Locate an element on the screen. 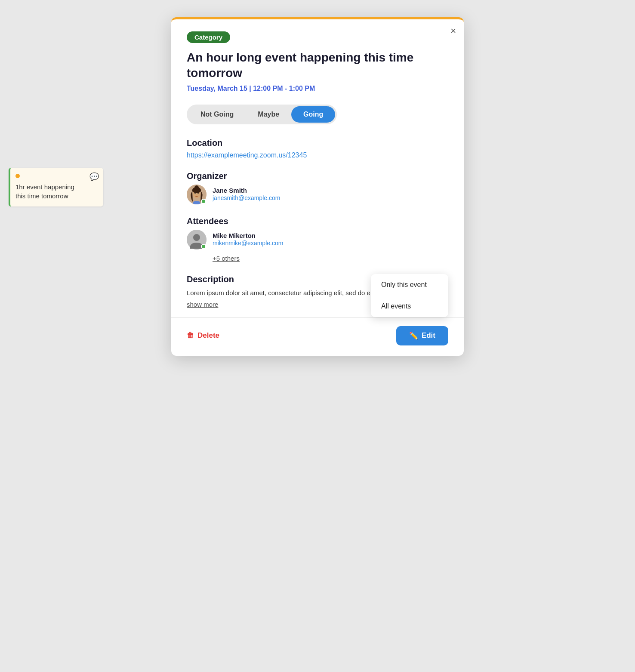 This screenshot has width=635, height=672. others-link: +5 others is located at coordinates (226, 258).